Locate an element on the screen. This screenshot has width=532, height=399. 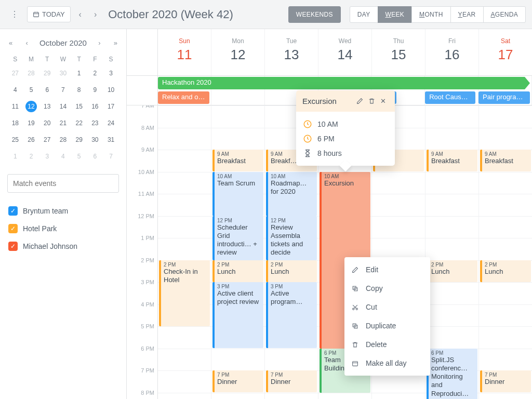
mini-cal-day: 11 is located at coordinates (16, 107).